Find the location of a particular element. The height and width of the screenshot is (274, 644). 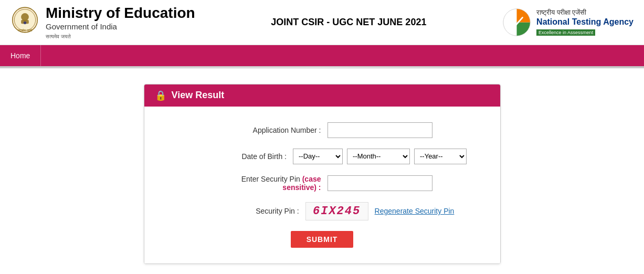

nav-home: Home is located at coordinates (20, 56).